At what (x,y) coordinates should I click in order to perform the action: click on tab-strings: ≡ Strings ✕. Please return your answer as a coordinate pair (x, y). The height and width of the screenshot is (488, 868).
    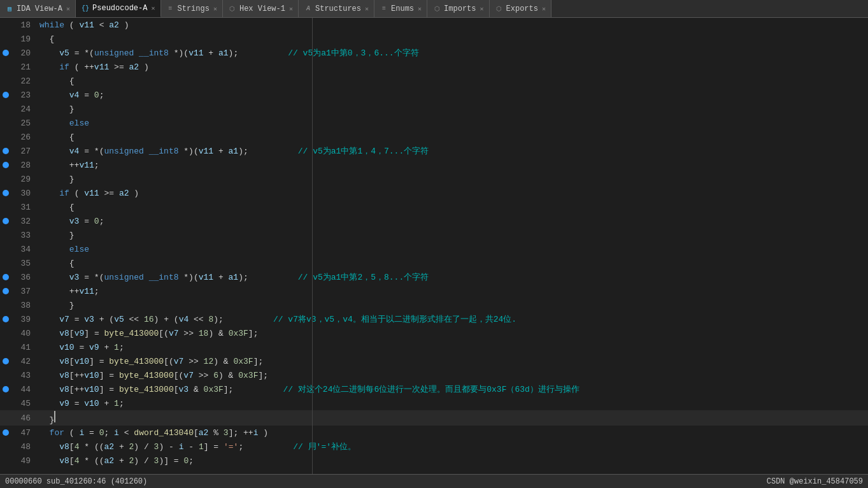
    Looking at the image, I should click on (192, 9).